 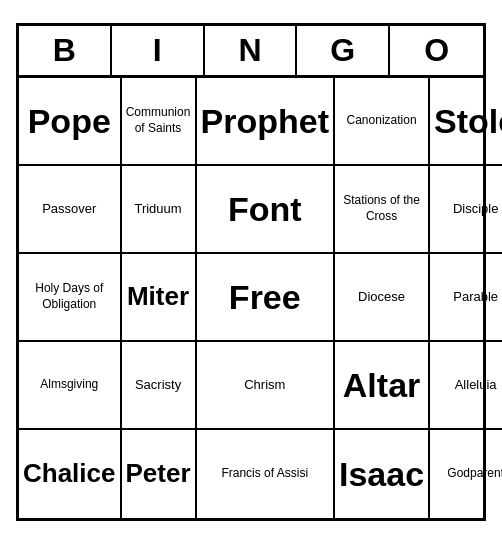 What do you see at coordinates (70, 474) in the screenshot?
I see `bingo-cell: Chalice` at bounding box center [70, 474].